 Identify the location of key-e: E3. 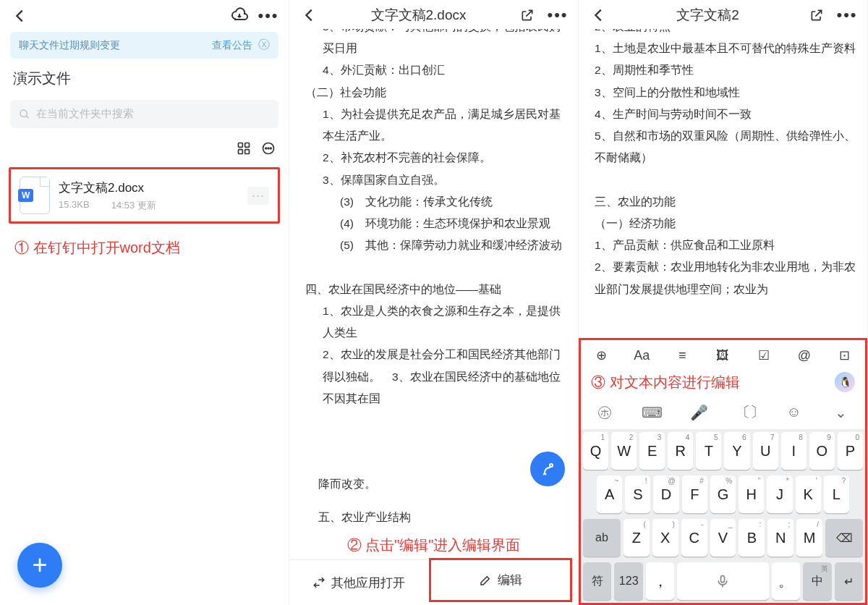
(652, 451).